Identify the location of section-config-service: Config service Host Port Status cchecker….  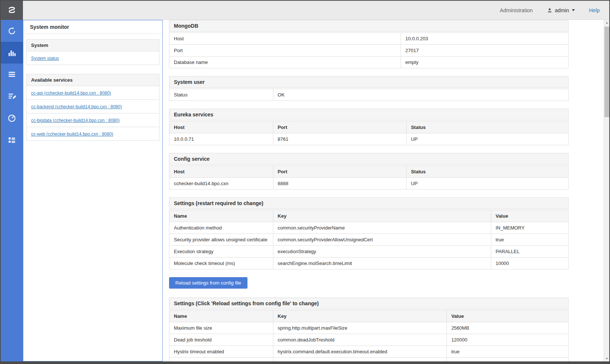
(369, 171).